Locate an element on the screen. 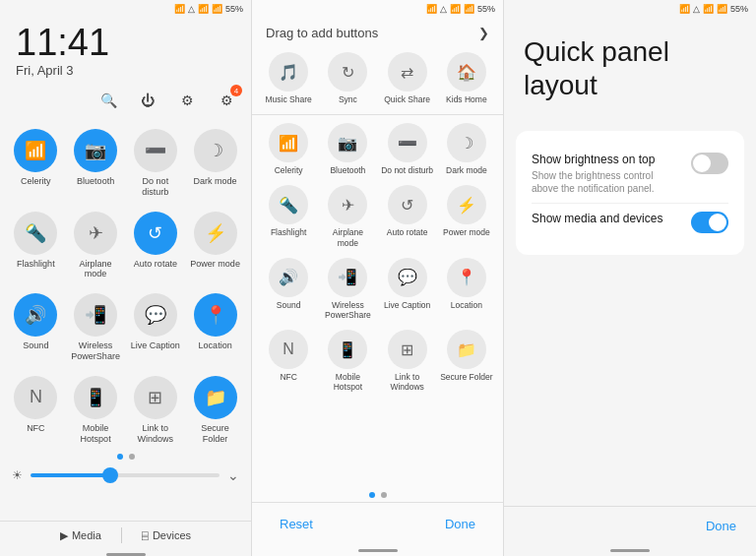  tile-hotspot-label: Mobile Hotspot is located at coordinates (96, 434).